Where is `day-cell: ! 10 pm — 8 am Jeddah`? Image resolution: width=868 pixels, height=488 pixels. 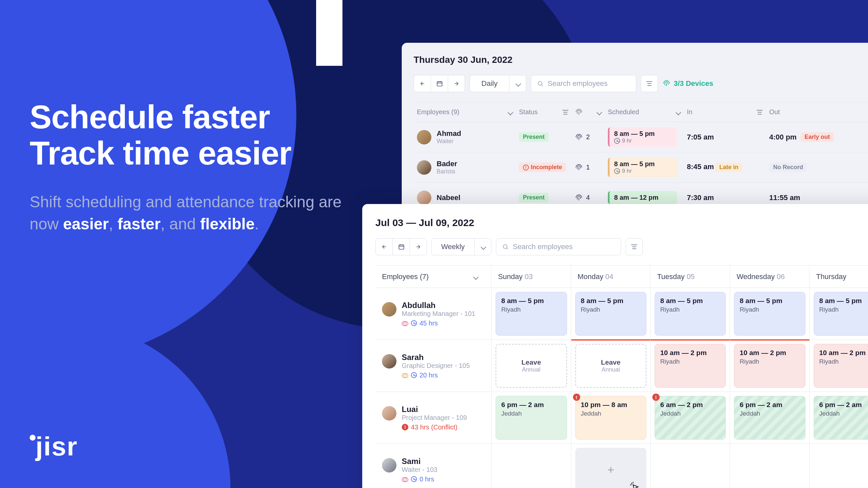 day-cell: ! 10 pm — 8 am Jeddah is located at coordinates (611, 418).